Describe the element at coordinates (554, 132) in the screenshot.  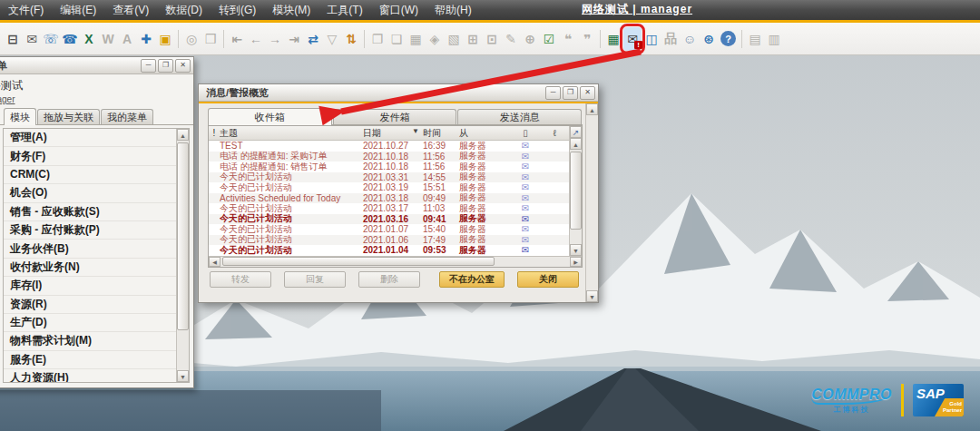
I see `col-attachment paperclip-icon: ℓ` at that location.